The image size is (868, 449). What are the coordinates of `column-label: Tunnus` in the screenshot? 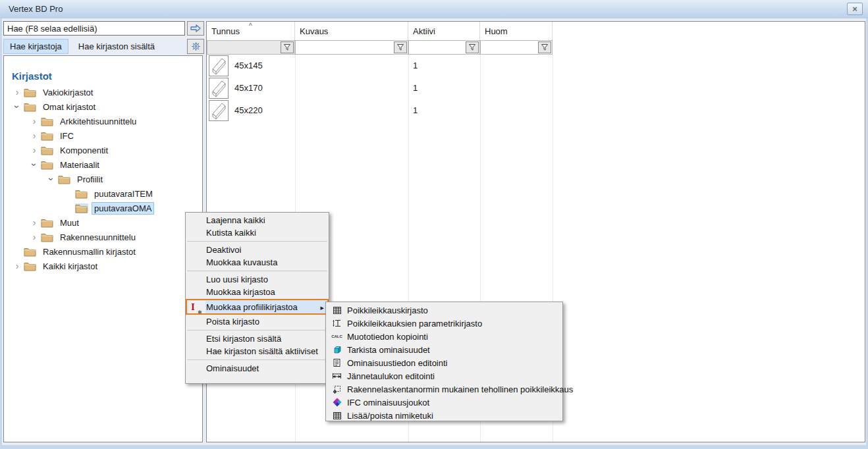 It's located at (225, 32).